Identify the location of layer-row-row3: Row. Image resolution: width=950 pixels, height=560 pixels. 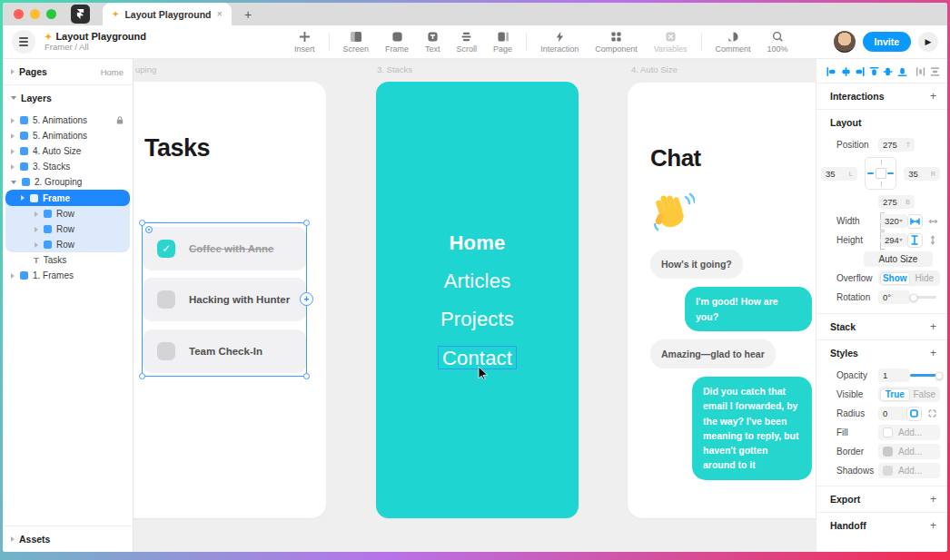
(67, 245).